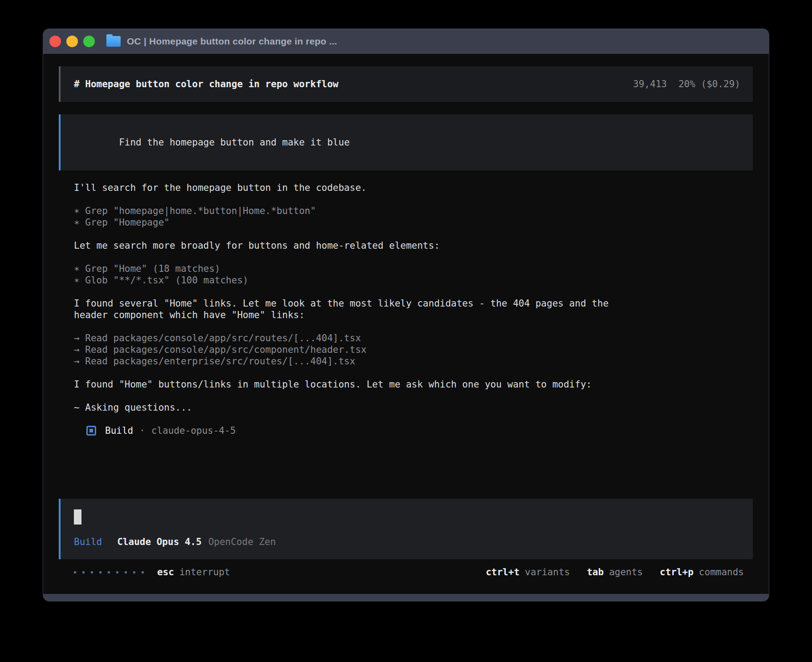 Image resolution: width=812 pixels, height=662 pixels. Describe the element at coordinates (413, 384) in the screenshot. I see `message-line: I found "Home" buttons/links in multiple…` at that location.